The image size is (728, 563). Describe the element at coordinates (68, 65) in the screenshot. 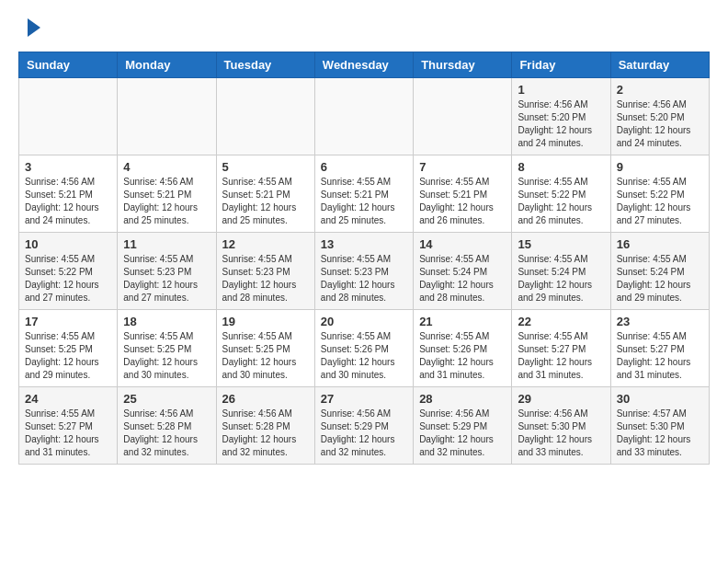

I see `calendar-day-header: Sunday` at that location.